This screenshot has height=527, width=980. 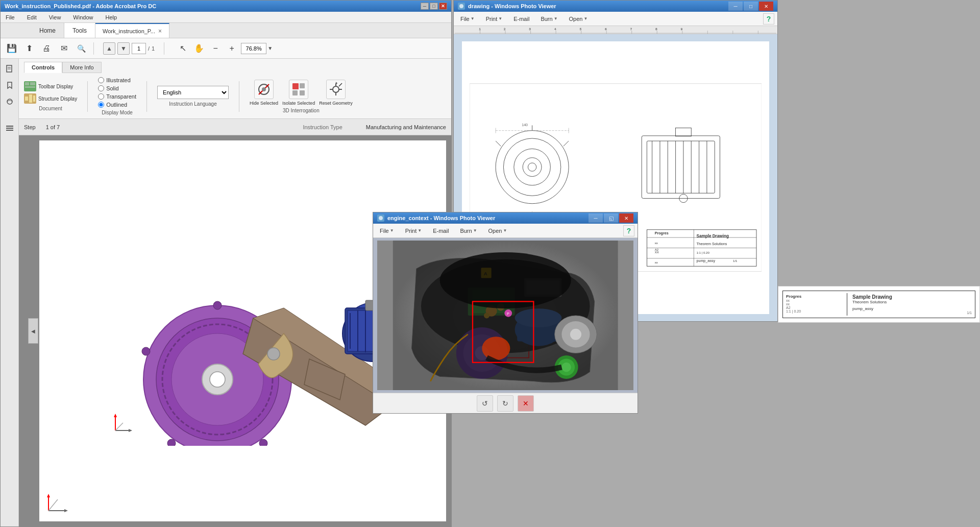 I want to click on engine-viewer-controls: ─ ◱ ✕, so click(x=611, y=218).